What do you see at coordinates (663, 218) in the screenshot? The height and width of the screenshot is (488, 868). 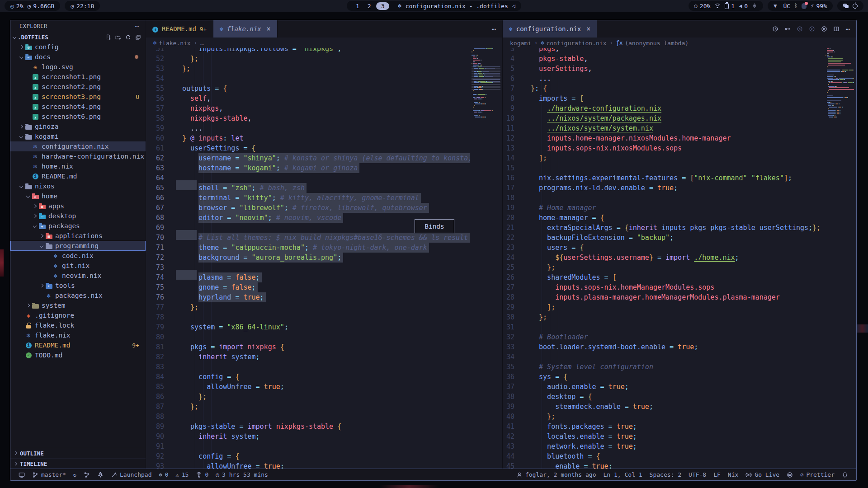 I see `code-line-20: 20 home-manager = {` at bounding box center [663, 218].